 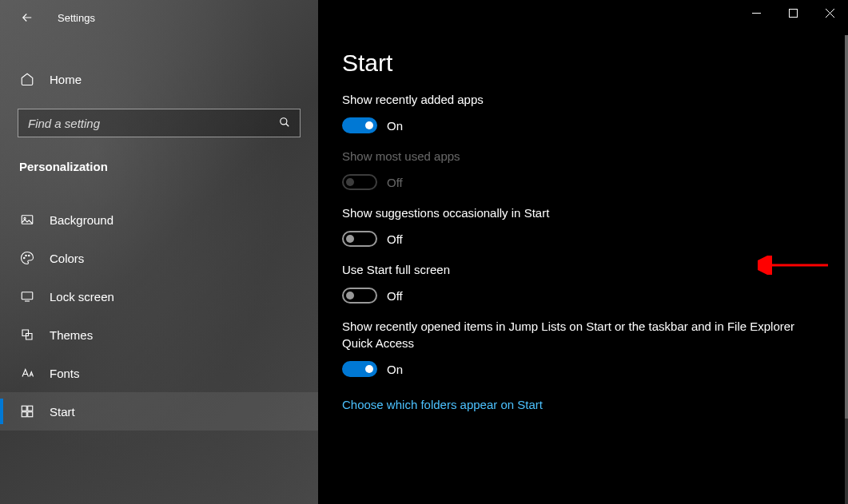 I want to click on minimize-icon, so click(x=756, y=13).